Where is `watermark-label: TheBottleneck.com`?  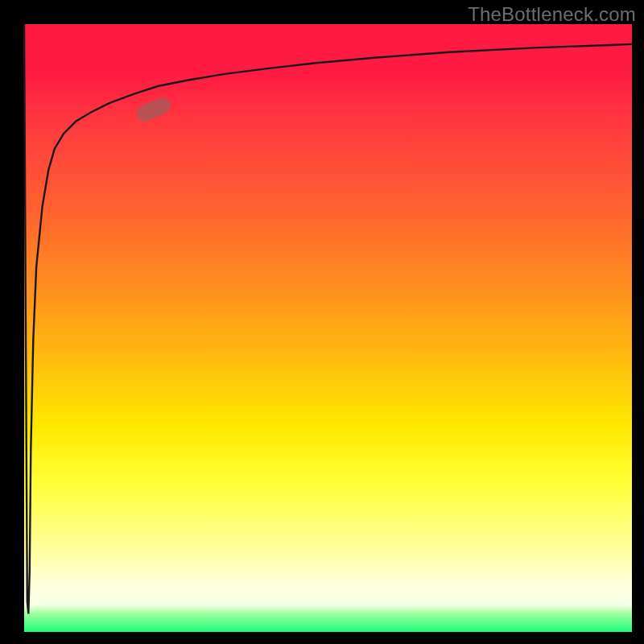 watermark-label: TheBottleneck.com is located at coordinates (552, 14).